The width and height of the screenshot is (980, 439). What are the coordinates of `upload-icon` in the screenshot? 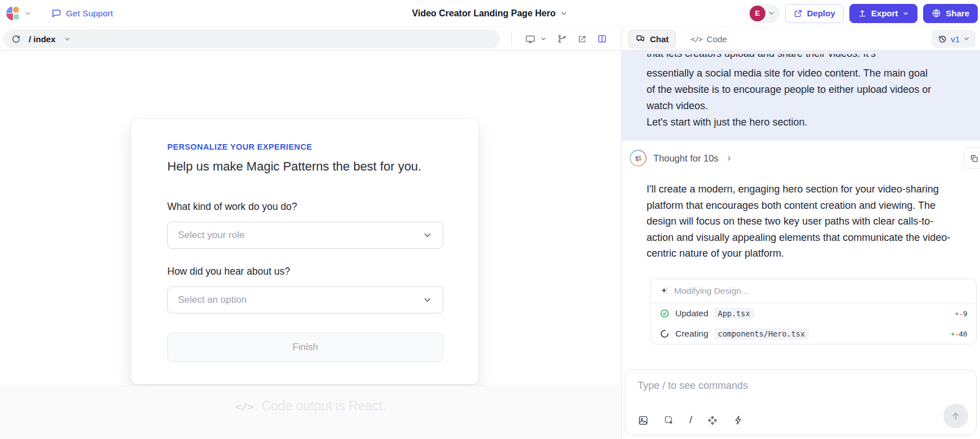 It's located at (862, 14).